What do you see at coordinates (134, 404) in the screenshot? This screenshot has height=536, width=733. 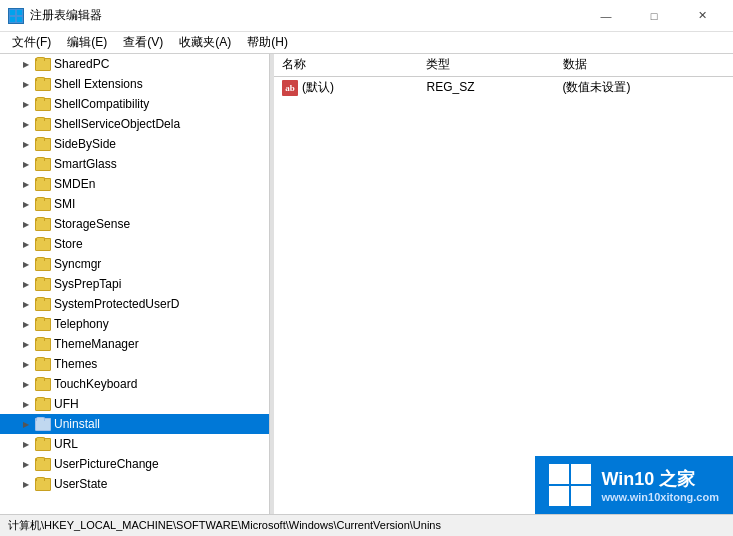 I see `tree-item: ▶UFH` at bounding box center [134, 404].